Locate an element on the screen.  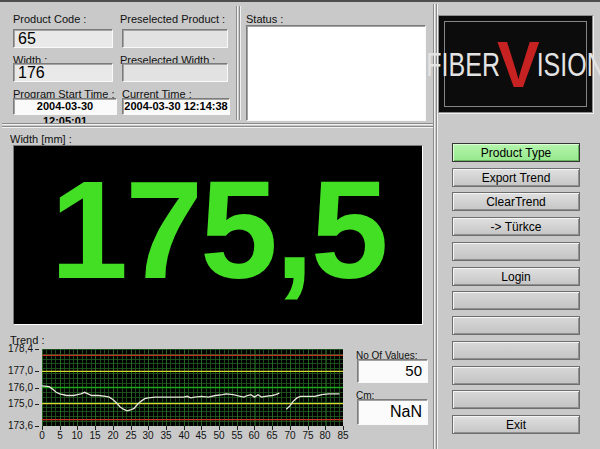
separator-top-main is located at coordinates (218, 126).